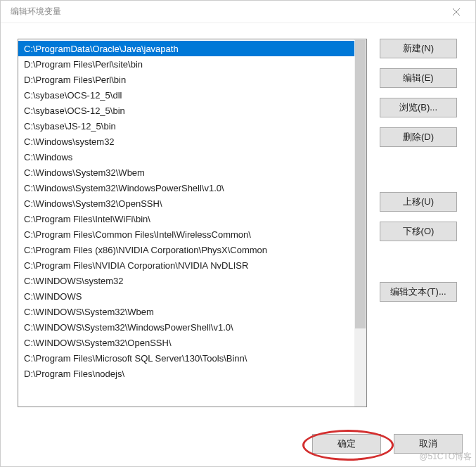  What do you see at coordinates (193, 141) in the screenshot?
I see `list-item: C:\Windows\system32` at bounding box center [193, 141].